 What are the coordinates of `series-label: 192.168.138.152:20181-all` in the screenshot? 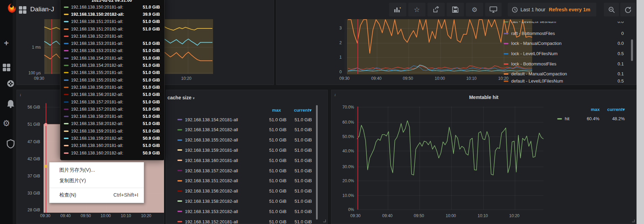 It's located at (225, 222).